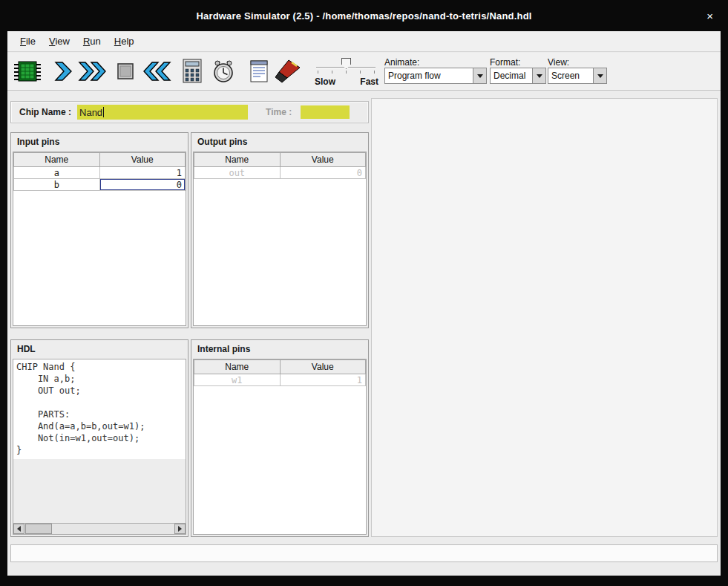  I want to click on hdl-code-line: Not(in=w1,out=out);, so click(100, 438).